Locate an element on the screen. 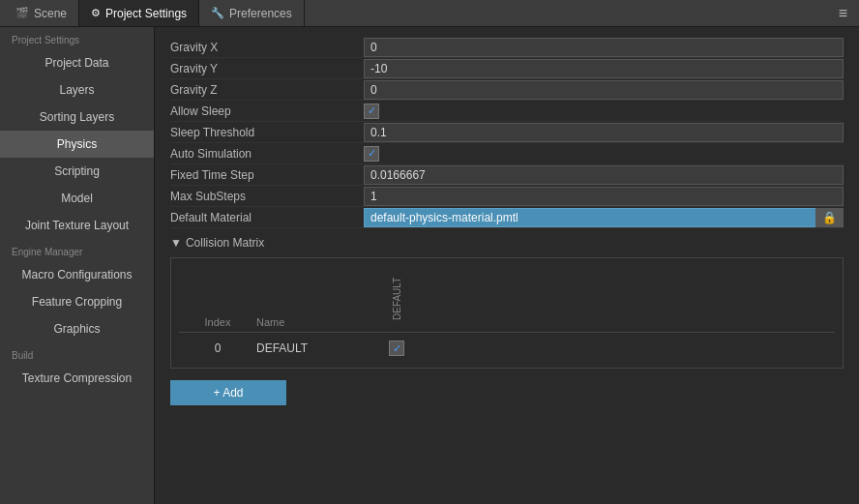 This screenshot has height=504, width=859. preferences-icon: 🔧 is located at coordinates (218, 14).